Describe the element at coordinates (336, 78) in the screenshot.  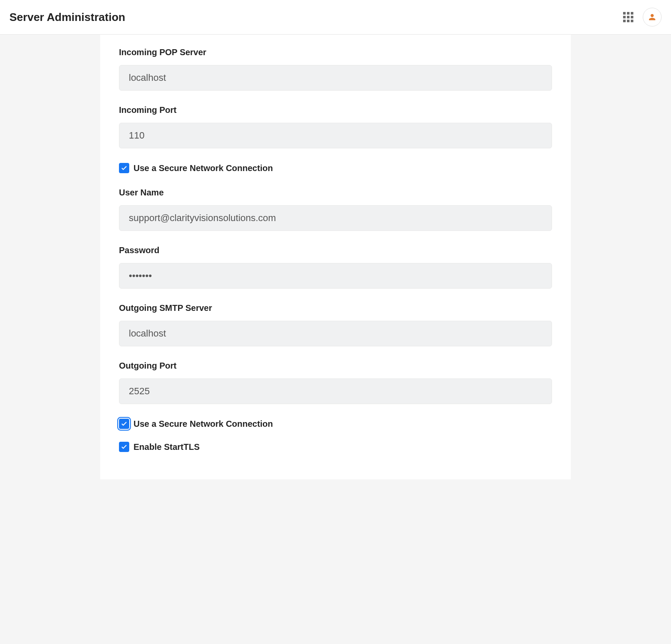
I see `incoming-pop-server-input` at that location.